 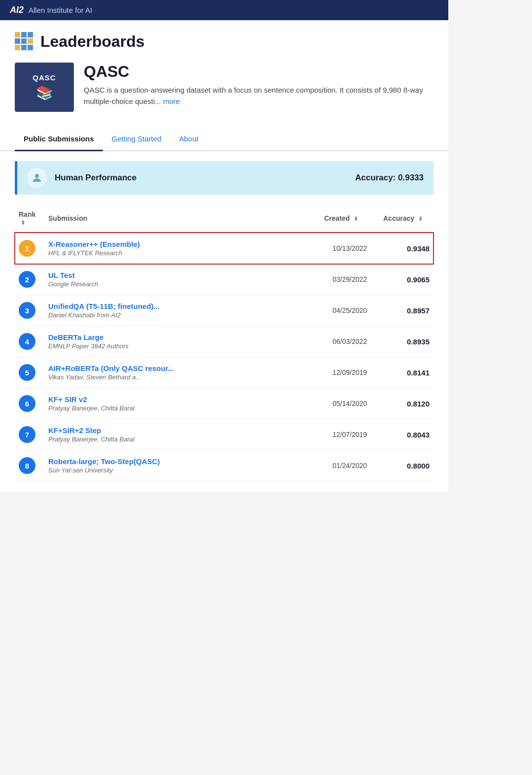 What do you see at coordinates (171, 101) in the screenshot?
I see `dataset-more-link: more` at bounding box center [171, 101].